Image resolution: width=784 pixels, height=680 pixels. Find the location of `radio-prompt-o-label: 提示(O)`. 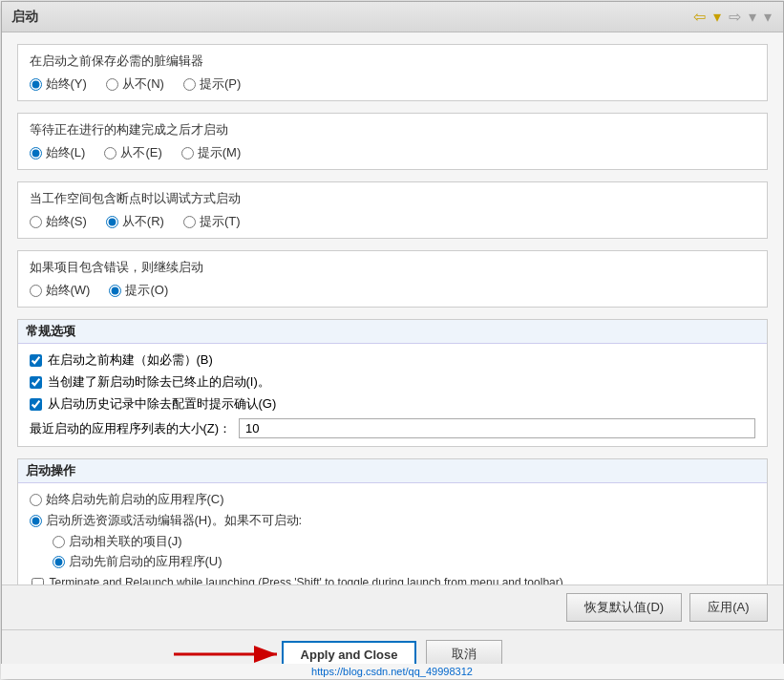

radio-prompt-o-label: 提示(O) is located at coordinates (147, 290).